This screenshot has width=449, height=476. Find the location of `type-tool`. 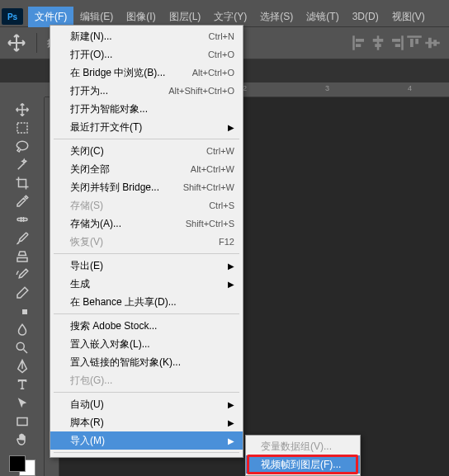

type-tool is located at coordinates (22, 384).